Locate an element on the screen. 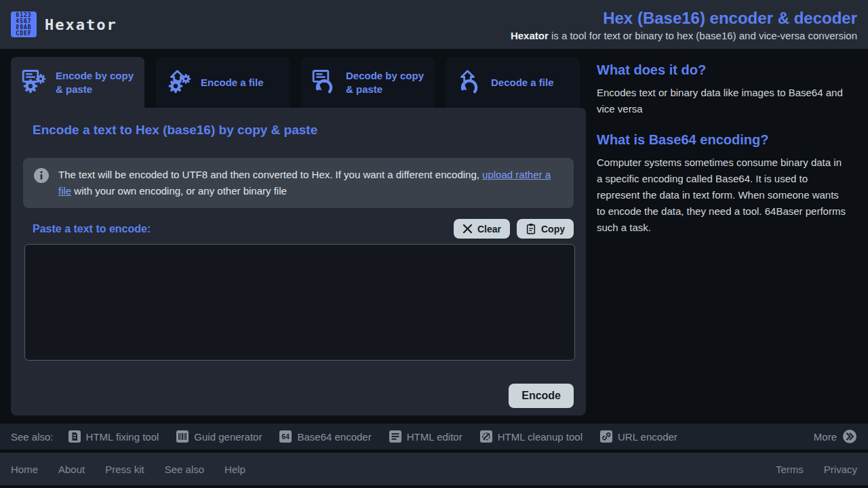 This screenshot has height=488, width=868. more-link: More is located at coordinates (835, 436).